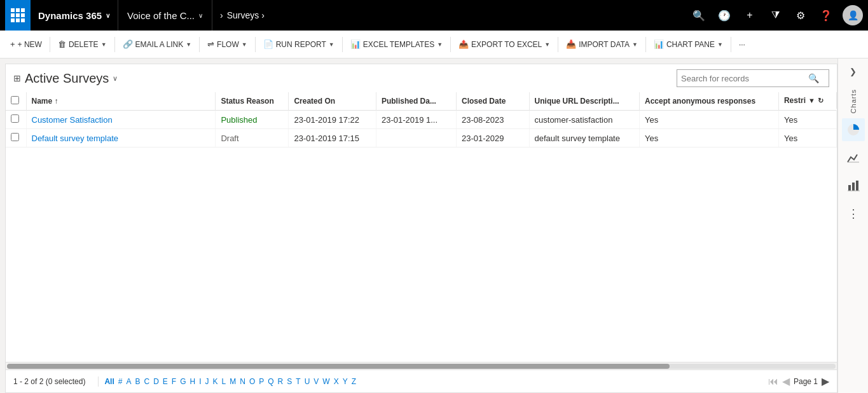 The image size is (868, 393). What do you see at coordinates (853, 158) in the screenshot?
I see `line-chart-button` at bounding box center [853, 158].